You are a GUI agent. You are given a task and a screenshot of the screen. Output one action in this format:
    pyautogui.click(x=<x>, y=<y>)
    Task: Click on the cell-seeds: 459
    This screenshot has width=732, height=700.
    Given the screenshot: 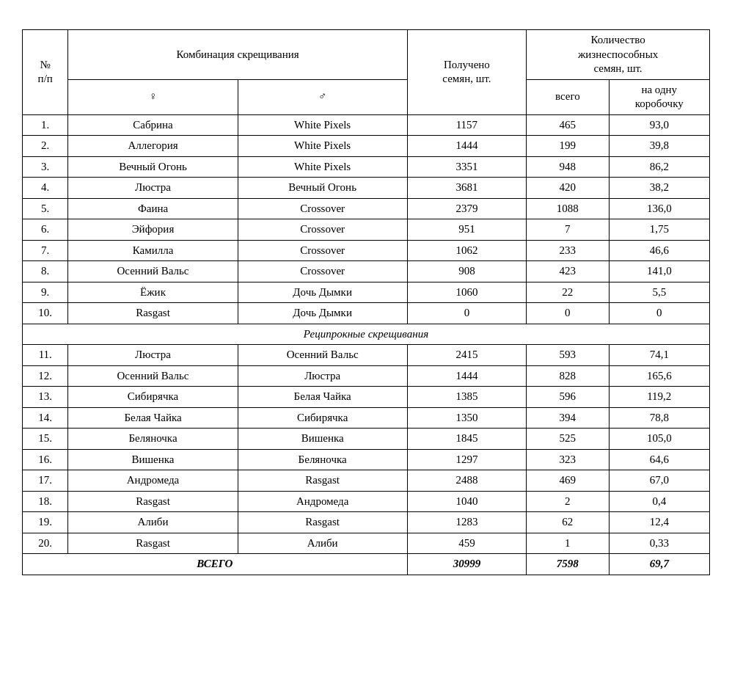 What is the action you would take?
    pyautogui.click(x=466, y=543)
    